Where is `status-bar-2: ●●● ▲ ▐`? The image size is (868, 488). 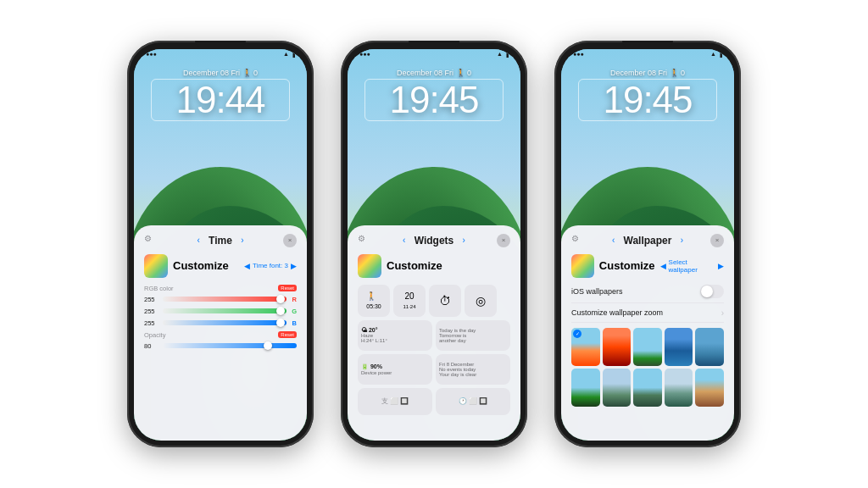
status-bar-2: ●●● ▲ ▐ is located at coordinates (434, 54).